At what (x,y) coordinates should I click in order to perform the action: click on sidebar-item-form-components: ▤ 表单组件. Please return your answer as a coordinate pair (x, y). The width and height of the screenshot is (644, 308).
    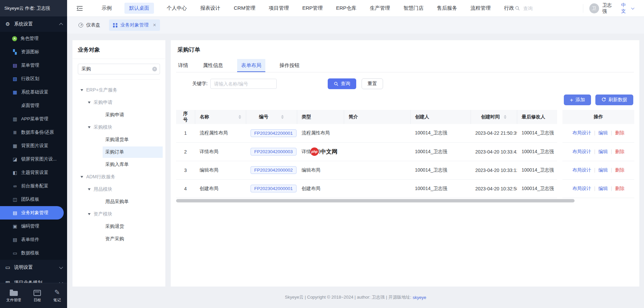
    Looking at the image, I should click on (34, 240).